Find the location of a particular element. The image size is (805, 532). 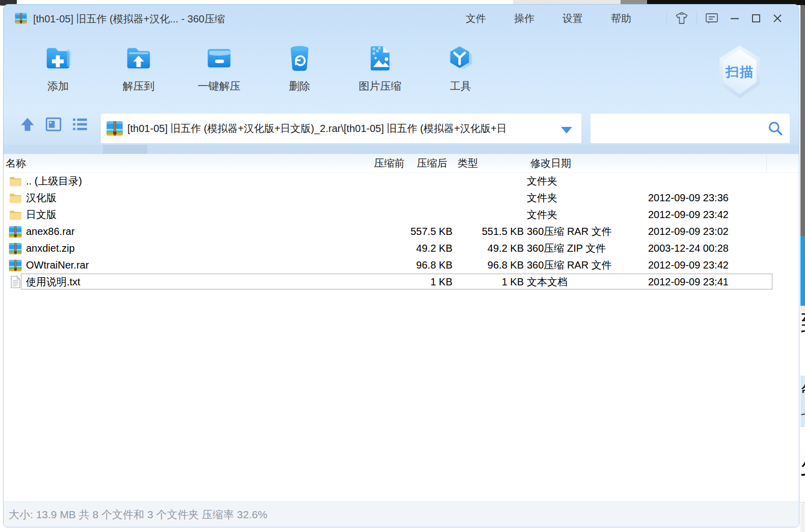

status-text: 大小: 13.9 MB 共 8 个文件和 3 个文件夹 压缩率 32.6% is located at coordinates (138, 515).